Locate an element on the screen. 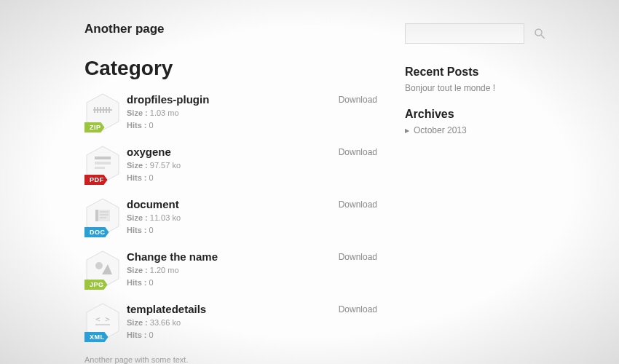  search-input is located at coordinates (465, 33).